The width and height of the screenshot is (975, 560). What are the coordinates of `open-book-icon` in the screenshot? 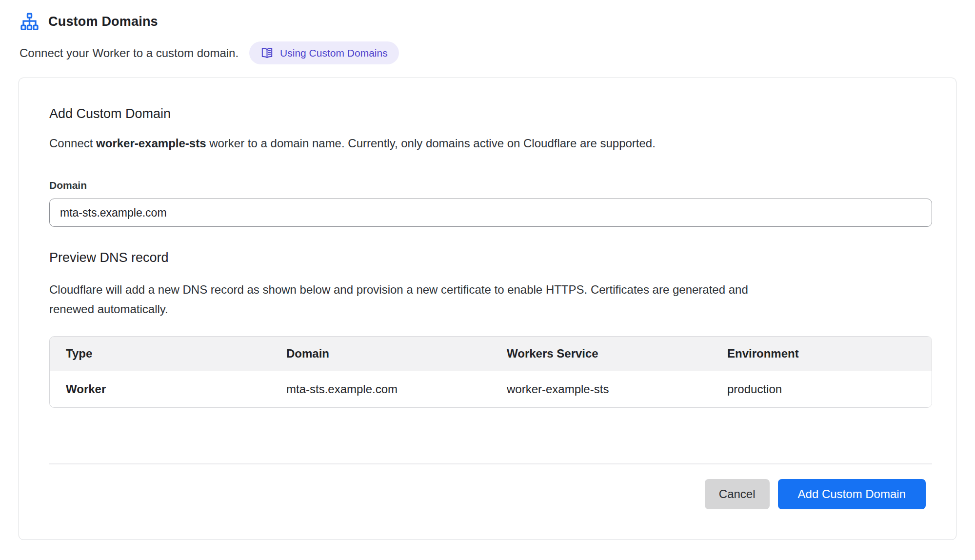 It's located at (267, 53).